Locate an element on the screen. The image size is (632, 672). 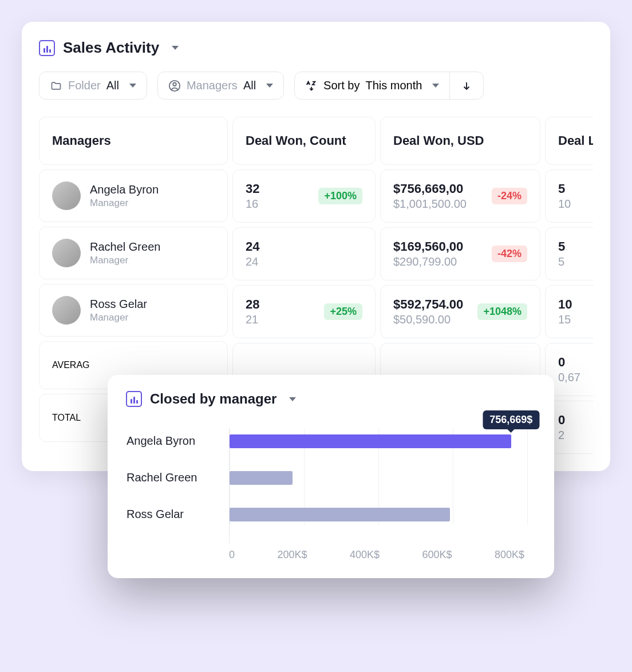
chart-body: Angela ByronRachel GreenRoss Gelar756,66… is located at coordinates (331, 495).